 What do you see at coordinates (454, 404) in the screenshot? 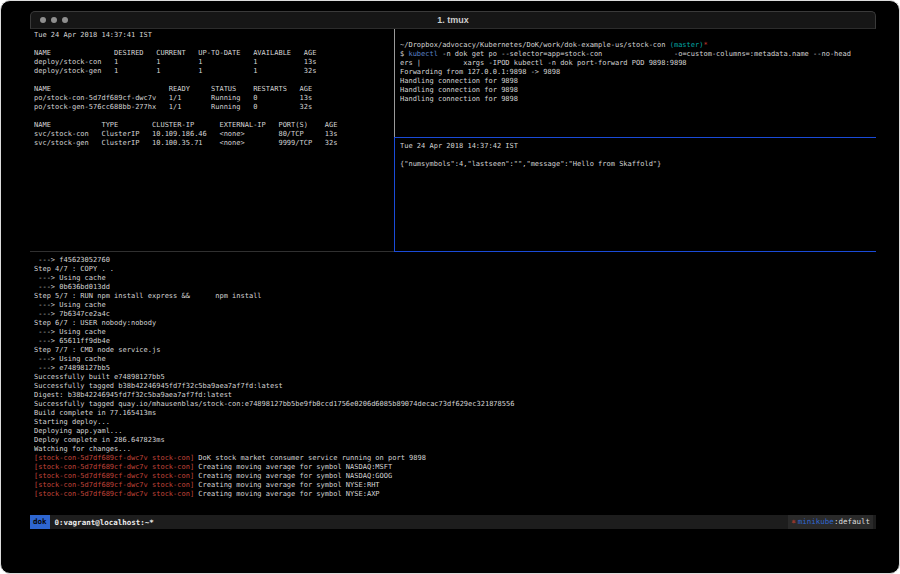
I see `terminal-line: Successfully tagged quay.io/mhausenblas/…` at bounding box center [454, 404].